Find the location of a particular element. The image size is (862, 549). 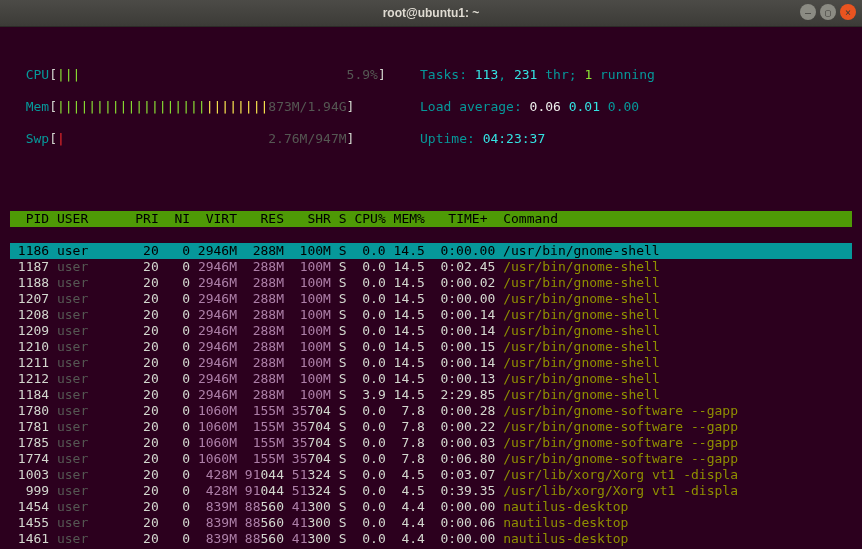

process-row: 1003 user 20 0 428M 91044 51324 S 0.0 4.… is located at coordinates (431, 475).